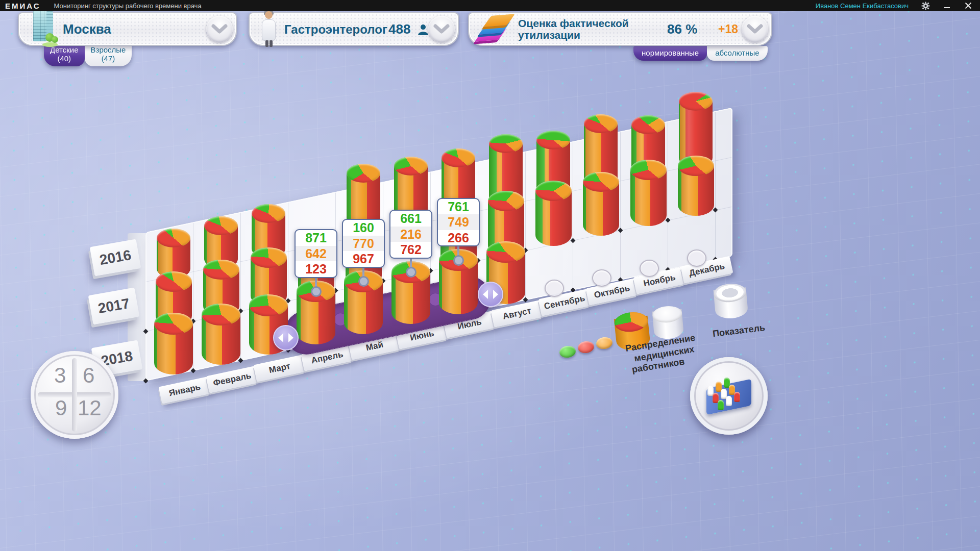  Describe the element at coordinates (925, 6) in the screenshot. I see `settings-gear-icon` at that location.